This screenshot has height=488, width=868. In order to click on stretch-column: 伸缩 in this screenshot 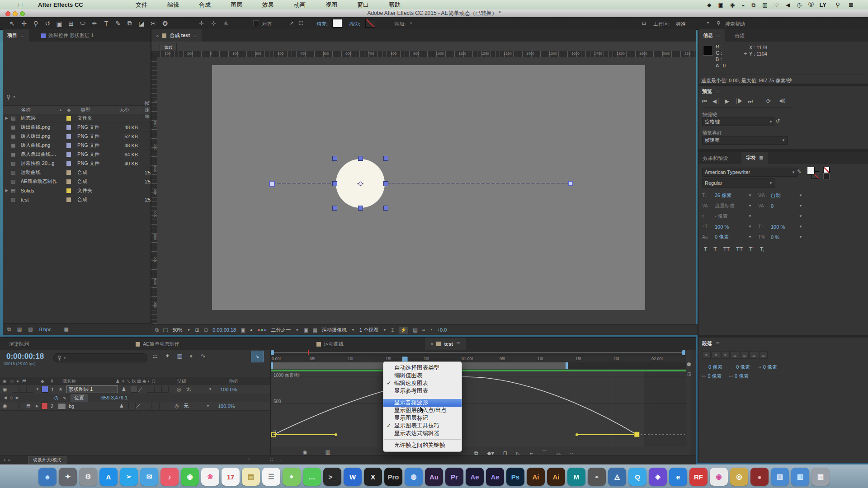, I will do `click(242, 381)`.